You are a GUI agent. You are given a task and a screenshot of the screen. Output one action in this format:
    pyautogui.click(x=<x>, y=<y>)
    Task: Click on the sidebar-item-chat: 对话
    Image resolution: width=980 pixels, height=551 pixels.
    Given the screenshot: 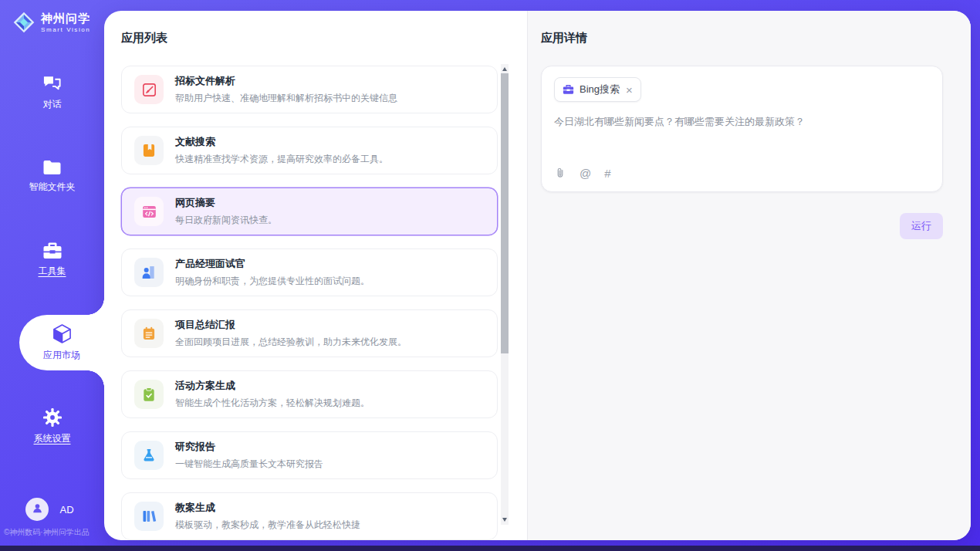 What is the action you would take?
    pyautogui.click(x=52, y=93)
    